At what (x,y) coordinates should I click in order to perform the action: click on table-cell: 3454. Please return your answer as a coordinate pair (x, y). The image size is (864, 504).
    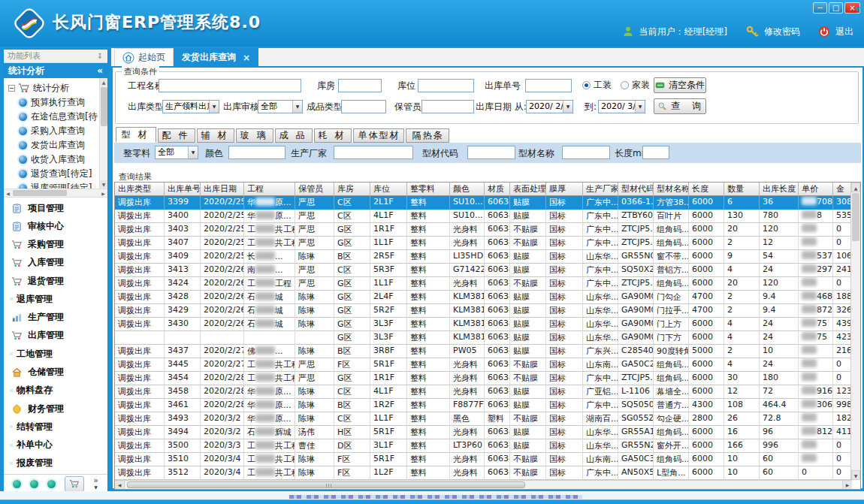
    Looking at the image, I should click on (183, 379).